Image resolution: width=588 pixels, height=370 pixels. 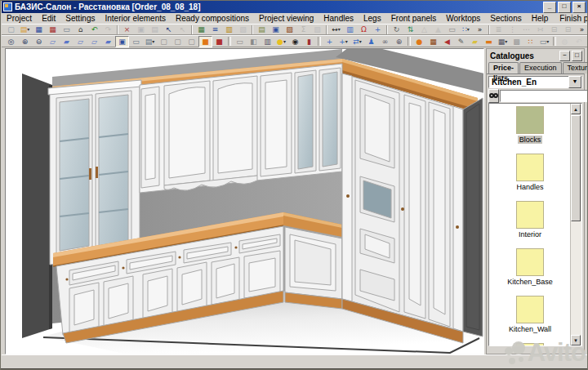 I want to click on select-pointer-button: ↖, so click(x=168, y=29).